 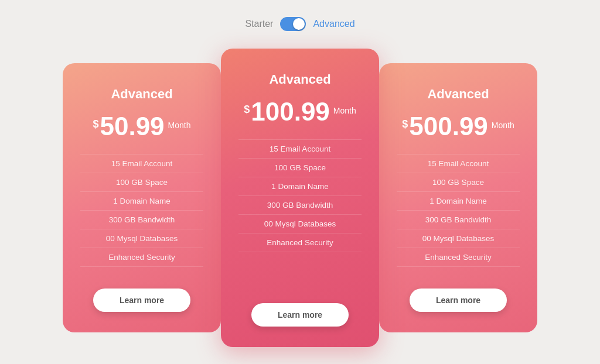 What do you see at coordinates (259, 24) in the screenshot?
I see `starter-label: Starter` at bounding box center [259, 24].